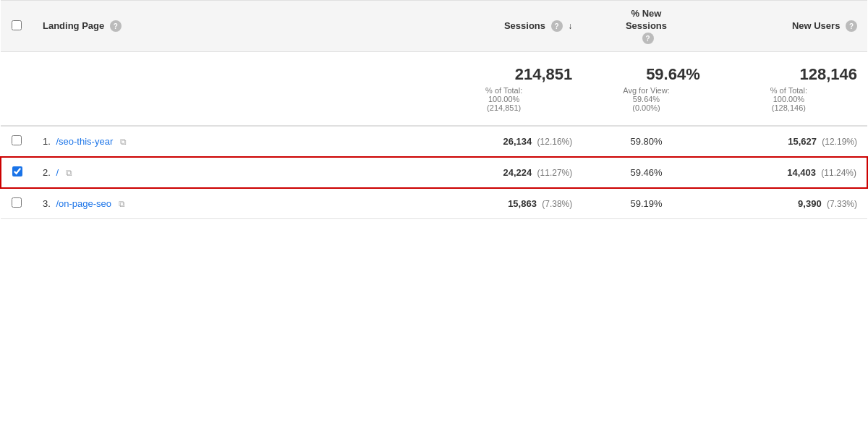 The width and height of the screenshot is (868, 434). Describe the element at coordinates (810, 204) in the screenshot. I see `new-users-value: 9,390` at that location.